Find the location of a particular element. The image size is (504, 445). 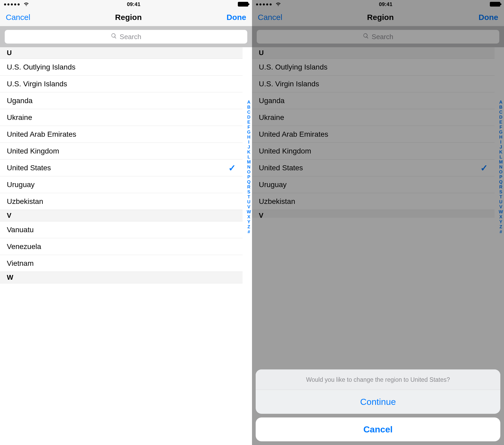

action-sheet-message: Would you like to change the region to U… is located at coordinates (378, 380).